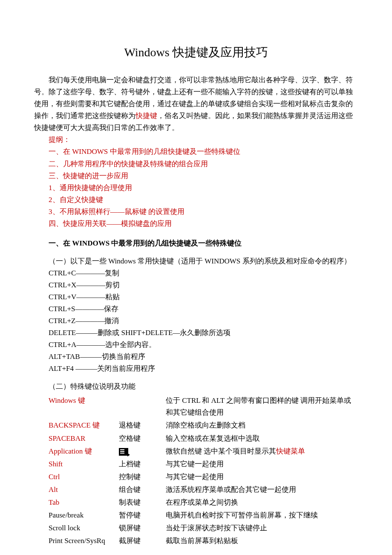 Image resolution: width=392 pixels, height=555 pixels. I want to click on keyword-shortcut: 快捷键, so click(147, 116).